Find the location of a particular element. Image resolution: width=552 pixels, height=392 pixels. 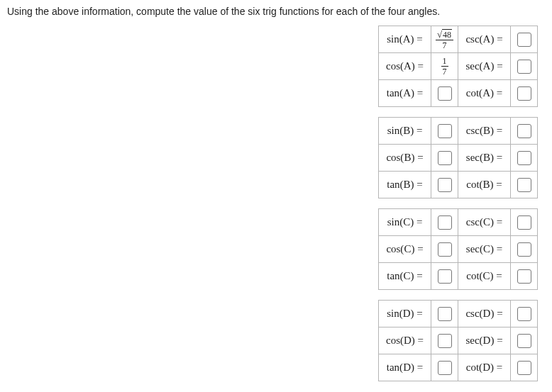

input-sin-D is located at coordinates (445, 314).